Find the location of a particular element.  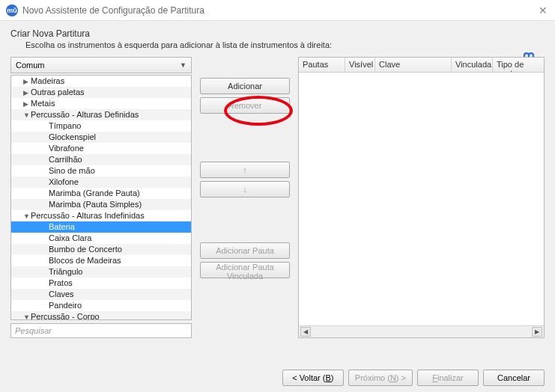

move-up-button: ↑ is located at coordinates (245, 170).